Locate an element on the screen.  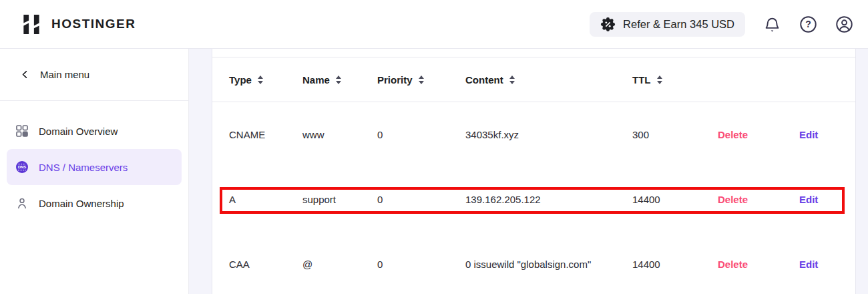
column-header-ttl: TTL is located at coordinates (669, 80).